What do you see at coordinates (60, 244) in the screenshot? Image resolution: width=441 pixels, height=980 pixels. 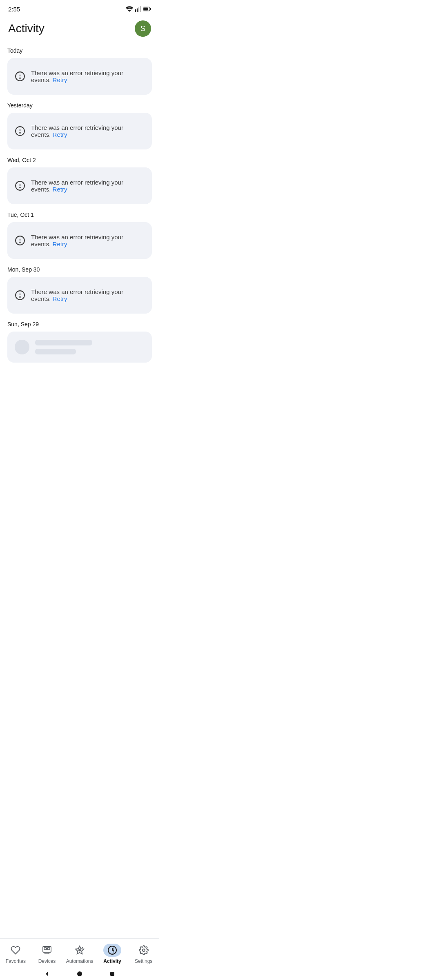 I see `retry-button-oct1: Retry` at bounding box center [60, 244].